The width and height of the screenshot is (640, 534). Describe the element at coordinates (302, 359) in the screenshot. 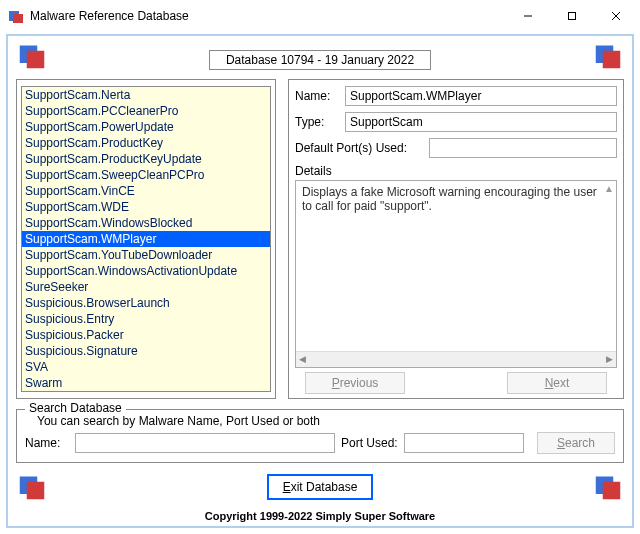

I see `scroll-left-icon: ◀` at that location.